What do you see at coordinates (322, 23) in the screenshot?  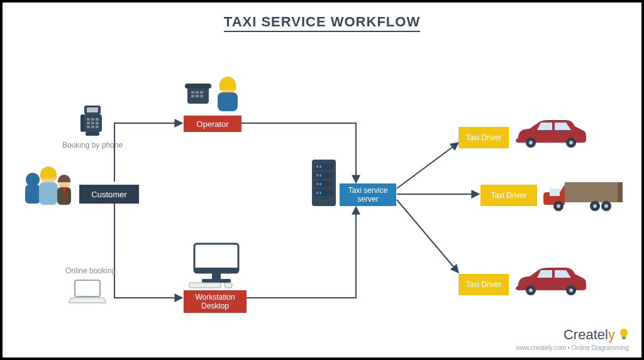 I see `diagram-title-text: TAXI SERVICE WORKFLOW` at bounding box center [322, 23].